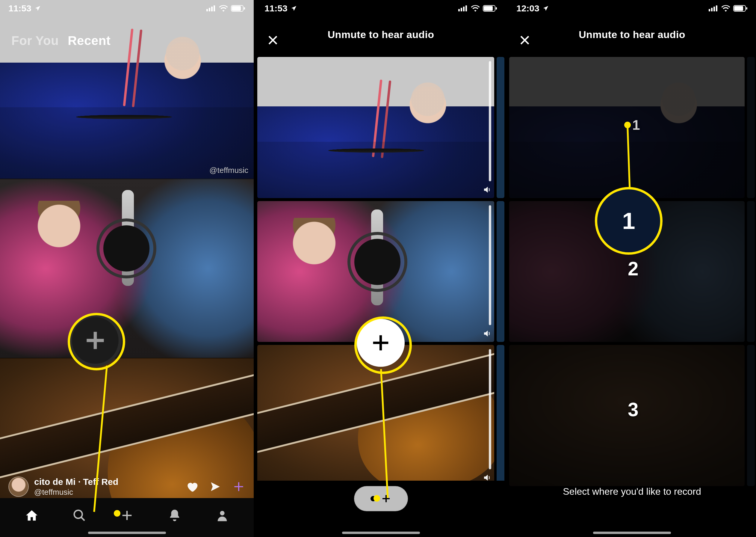  Describe the element at coordinates (381, 509) in the screenshot. I see `bottom-toolbar` at that location.